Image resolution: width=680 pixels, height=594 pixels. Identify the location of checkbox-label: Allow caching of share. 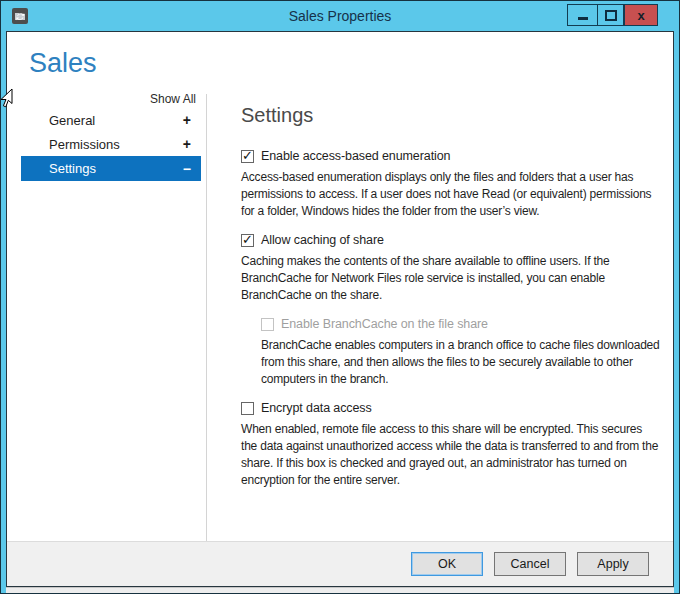
(322, 240).